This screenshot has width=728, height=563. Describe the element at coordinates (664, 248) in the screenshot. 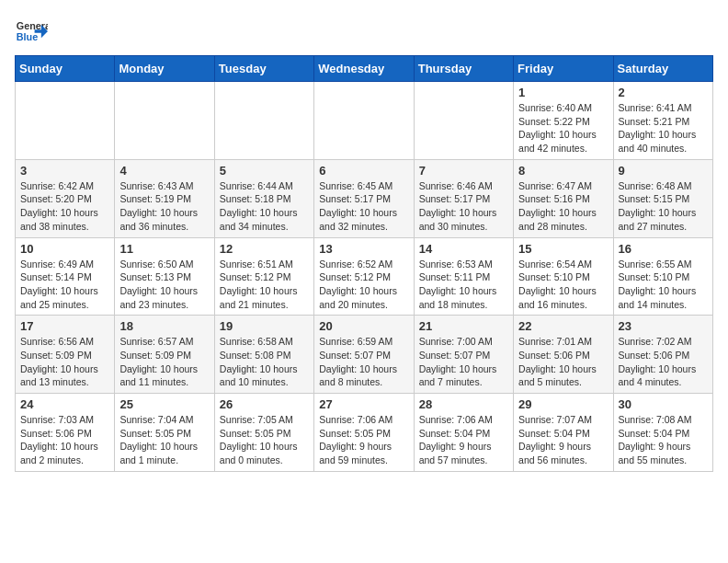

I see `day-number: 16` at that location.